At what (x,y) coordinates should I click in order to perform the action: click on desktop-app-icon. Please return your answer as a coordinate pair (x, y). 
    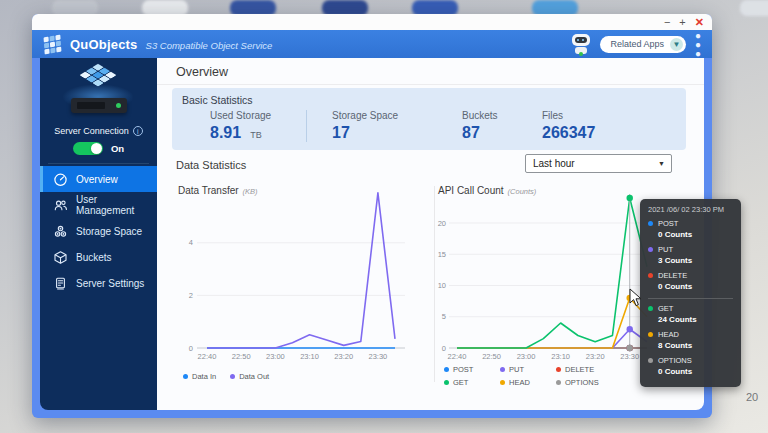
    Looking at the image, I should click on (754, 8).